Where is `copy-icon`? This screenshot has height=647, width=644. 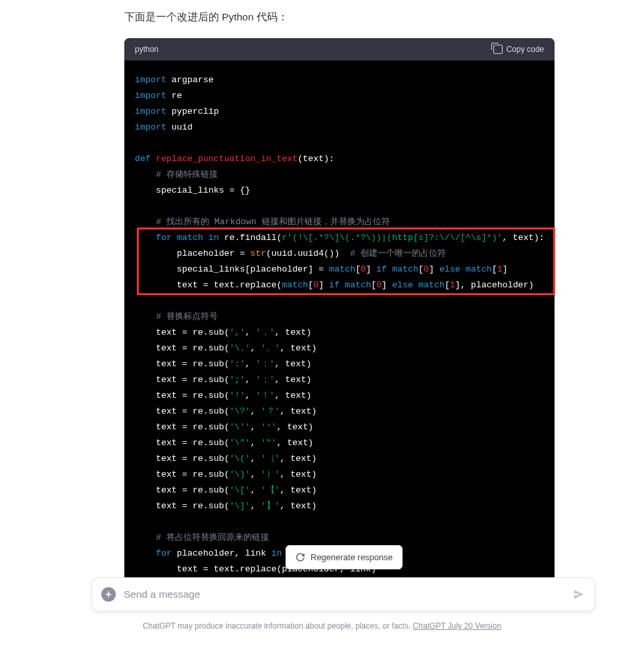
copy-icon is located at coordinates (498, 49).